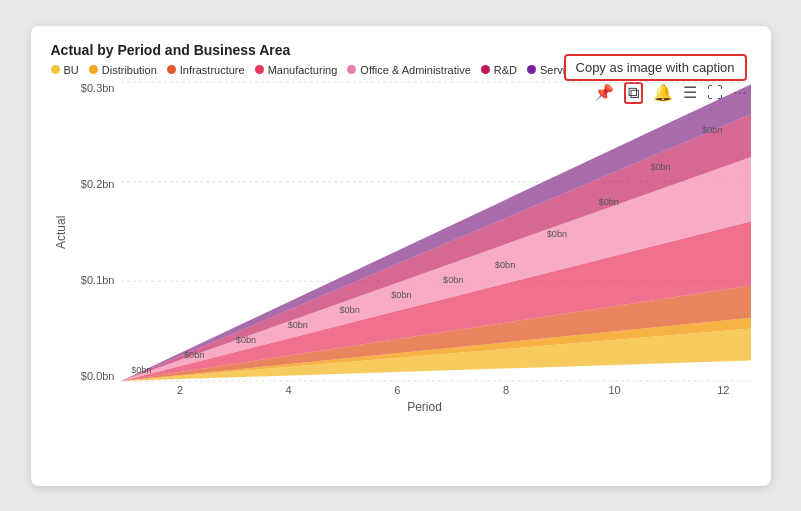 This screenshot has height=511, width=801. What do you see at coordinates (97, 184) in the screenshot?
I see `y-tick: $0.2bn` at bounding box center [97, 184].